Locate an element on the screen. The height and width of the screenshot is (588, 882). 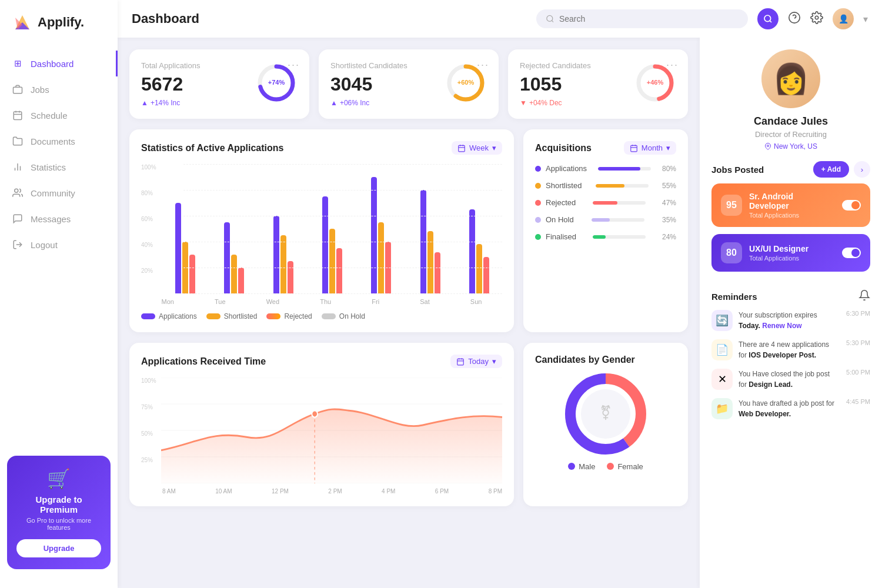
bell-icon is located at coordinates (864, 295).